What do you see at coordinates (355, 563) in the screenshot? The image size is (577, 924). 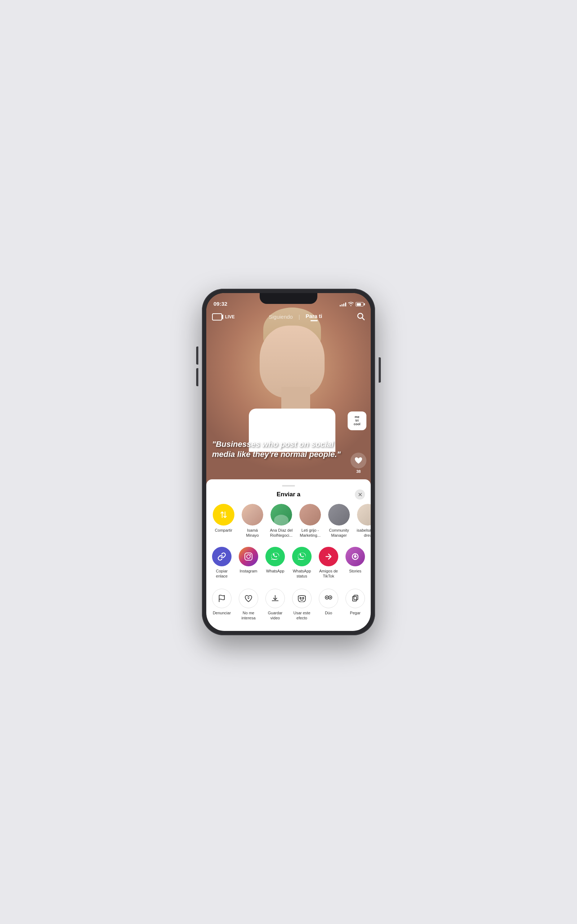 I see `app-stories: Stories` at bounding box center [355, 563].